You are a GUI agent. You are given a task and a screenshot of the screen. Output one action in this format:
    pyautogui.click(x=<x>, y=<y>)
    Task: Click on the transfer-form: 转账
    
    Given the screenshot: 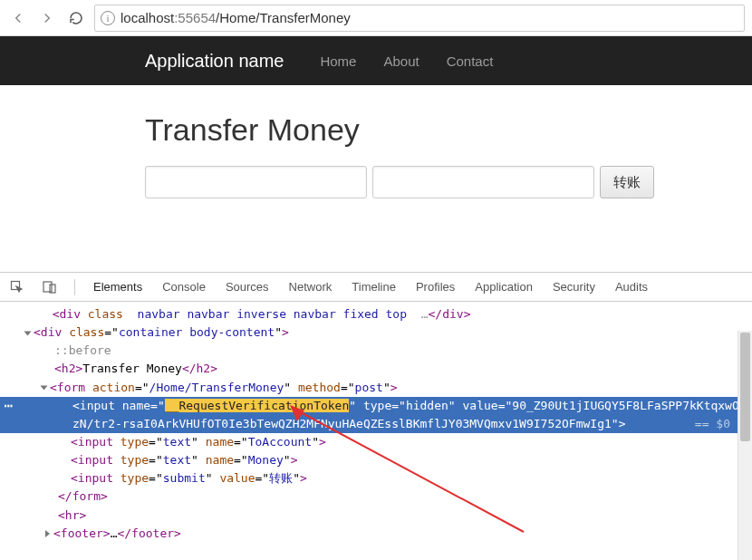 What is the action you would take?
    pyautogui.click(x=448, y=182)
    